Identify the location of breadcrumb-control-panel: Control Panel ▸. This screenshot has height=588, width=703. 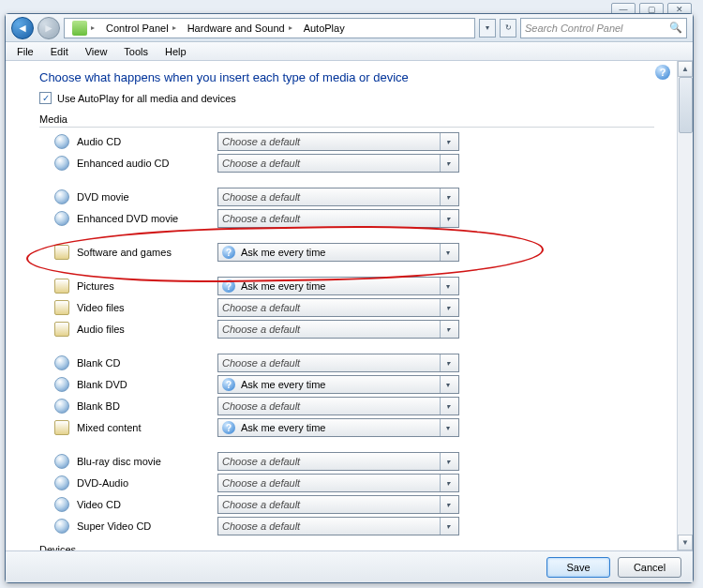
(142, 28).